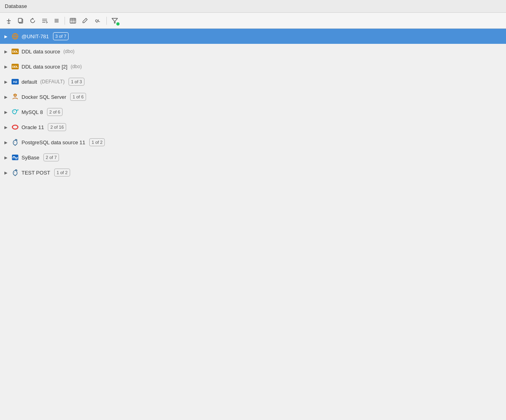 This screenshot has width=506, height=420. Describe the element at coordinates (30, 158) in the screenshot. I see `tree-item-label-sybase: SyBase` at that location.